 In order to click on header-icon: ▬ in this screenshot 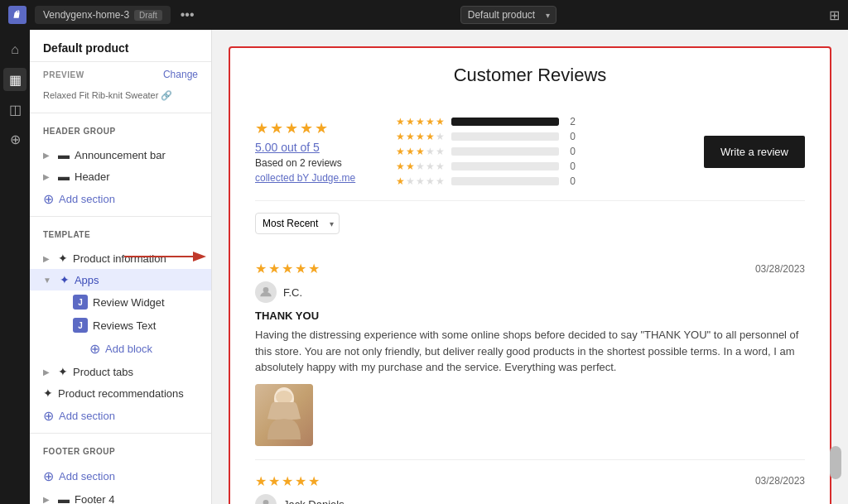, I will do `click(64, 176)`.